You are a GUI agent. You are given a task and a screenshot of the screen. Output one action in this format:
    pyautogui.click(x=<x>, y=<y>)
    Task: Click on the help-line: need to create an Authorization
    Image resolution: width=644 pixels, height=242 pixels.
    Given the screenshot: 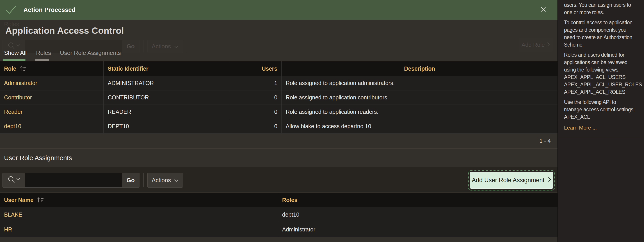 What is the action you would take?
    pyautogui.click(x=604, y=37)
    